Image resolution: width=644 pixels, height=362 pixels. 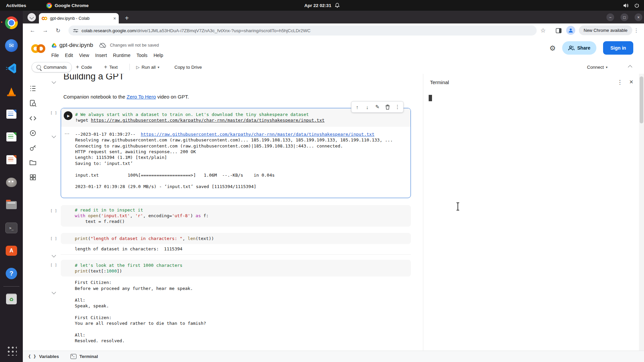 What do you see at coordinates (45, 31) in the screenshot?
I see `forward-button: →` at bounding box center [45, 31].